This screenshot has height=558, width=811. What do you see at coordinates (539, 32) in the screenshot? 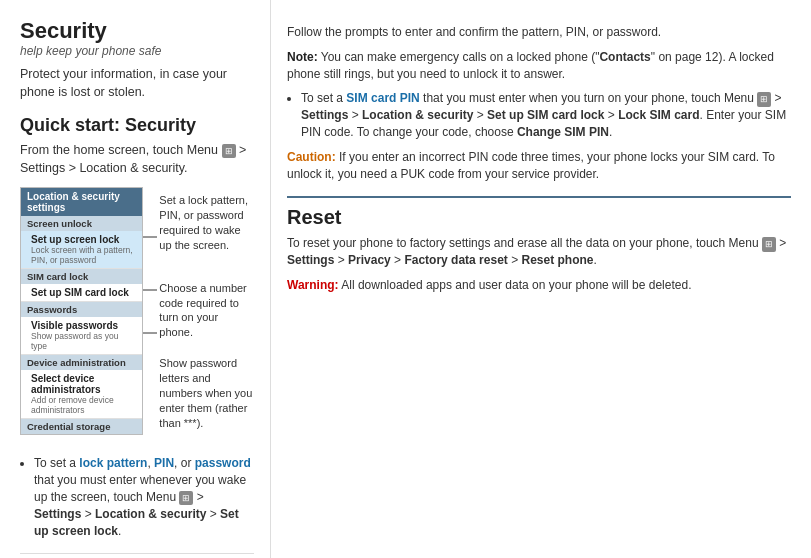
I see `follow-text: Follow the prompts to enter and confirm …` at bounding box center [539, 32].